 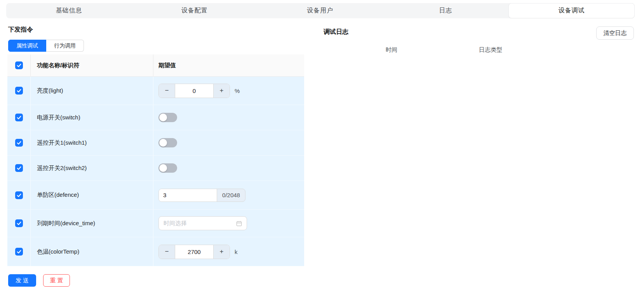 What do you see at coordinates (156, 252) in the screenshot?
I see `table-row: 色温(colorTemp) − + k` at bounding box center [156, 252].